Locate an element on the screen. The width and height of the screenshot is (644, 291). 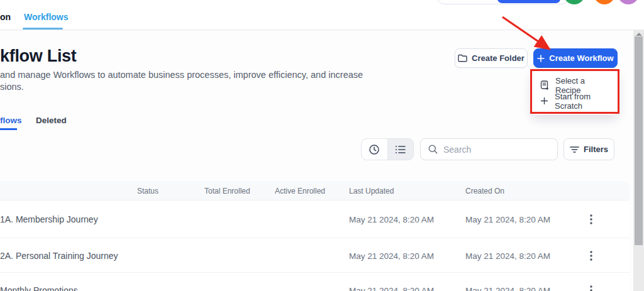
list-icon is located at coordinates (401, 150).